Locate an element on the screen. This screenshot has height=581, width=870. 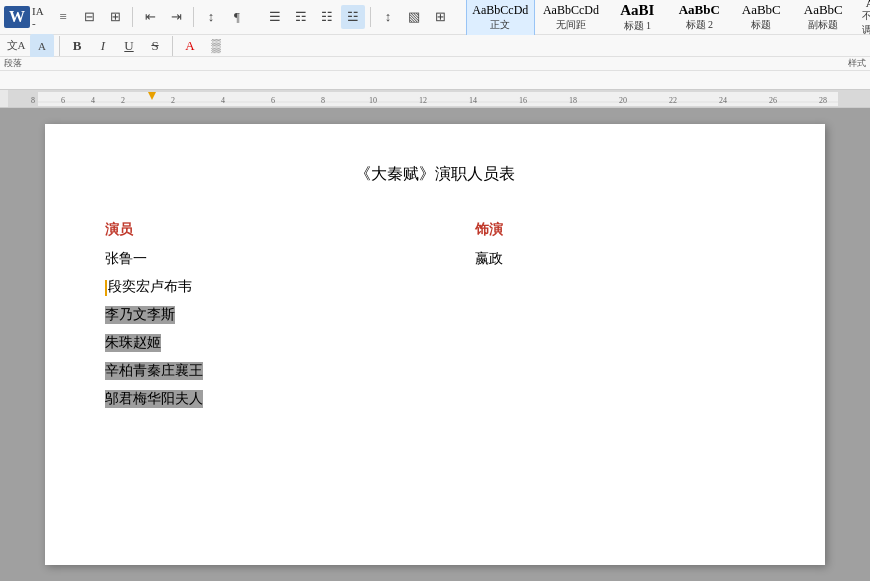
selected-text: 朱珠赵姬 is located at coordinates (133, 343).